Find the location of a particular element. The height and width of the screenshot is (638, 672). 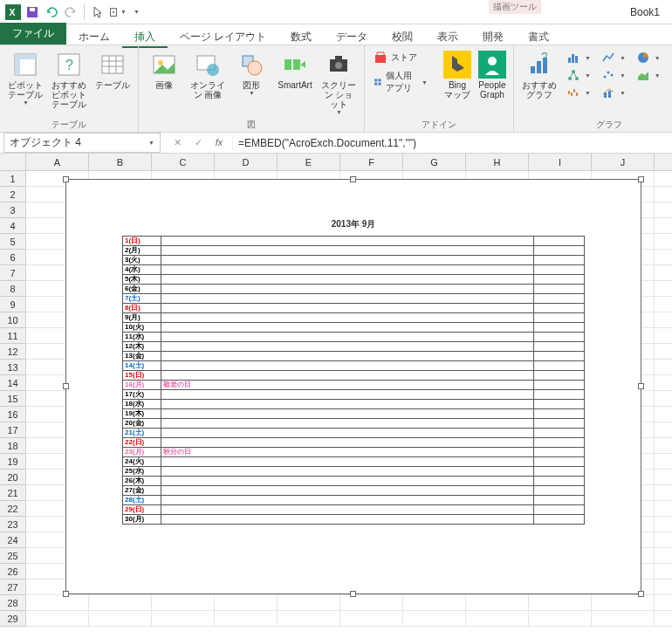

qat-customize-icon: ▼ is located at coordinates (136, 12).